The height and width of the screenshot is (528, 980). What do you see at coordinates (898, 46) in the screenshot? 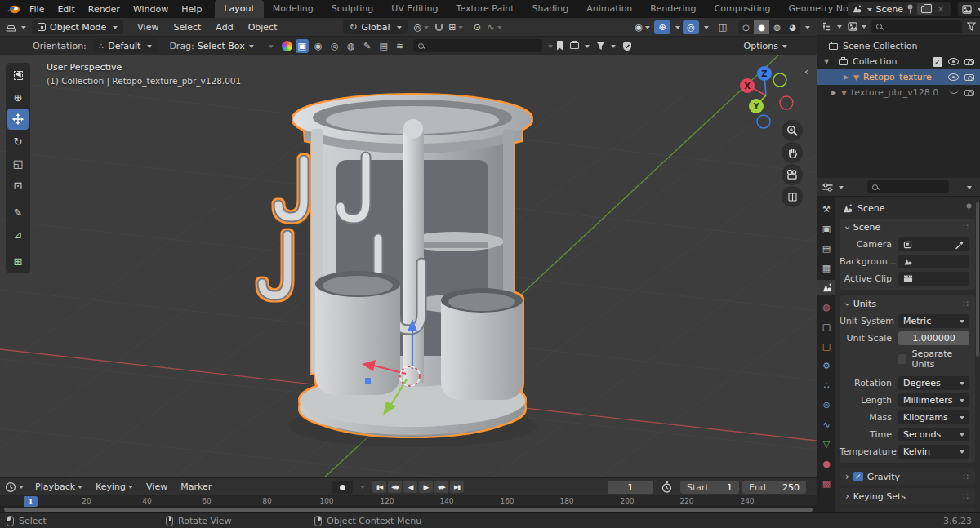
I see `outliner-row-scene-collection: Scene Collection` at bounding box center [898, 46].